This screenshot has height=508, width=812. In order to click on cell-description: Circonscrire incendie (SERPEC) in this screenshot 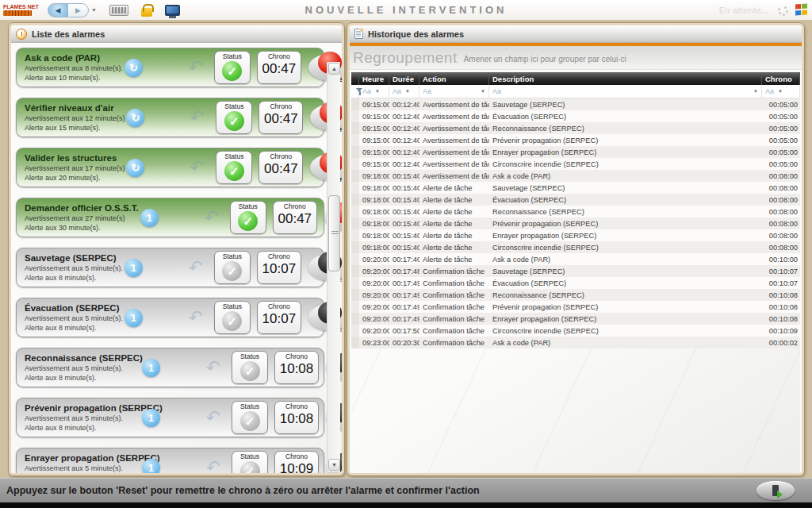, I will do `click(626, 248)`.